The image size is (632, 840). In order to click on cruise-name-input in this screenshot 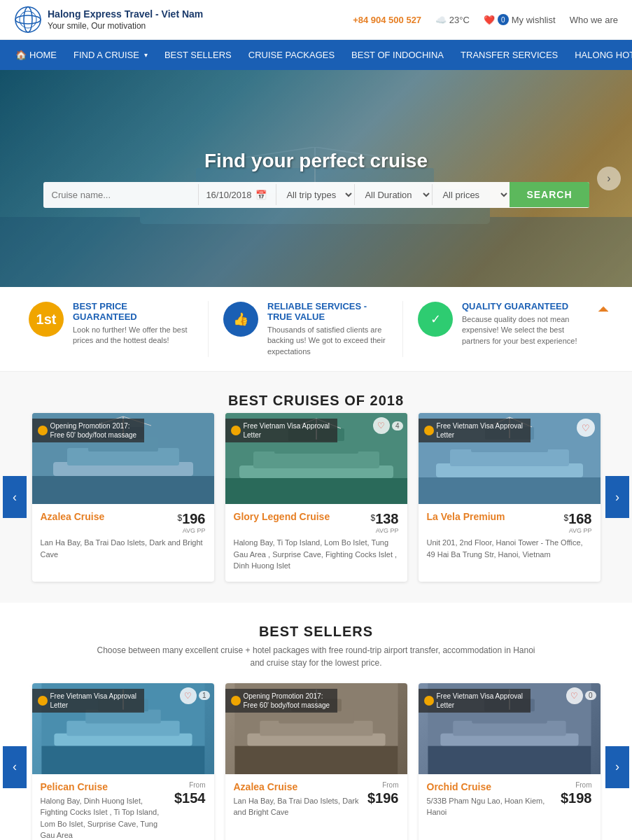, I will do `click(121, 195)`.